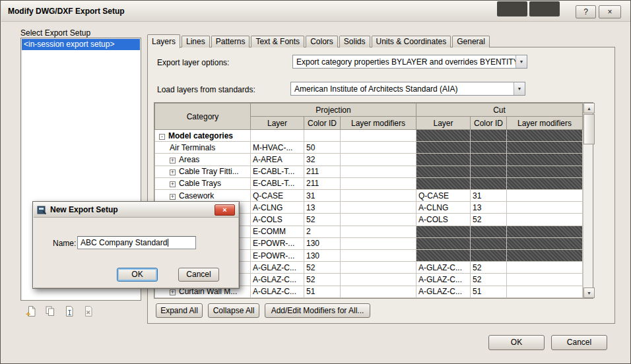 This screenshot has height=364, width=631. Describe the element at coordinates (322, 208) in the screenshot. I see `projection-color-id-cell: 13` at that location.